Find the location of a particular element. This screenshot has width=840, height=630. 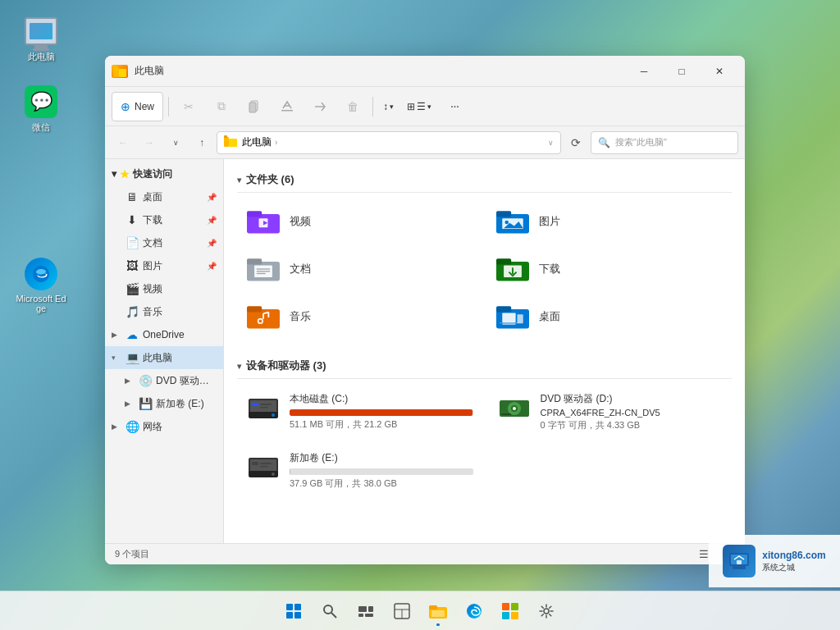

search-placeholder: 搜索"此电脑" is located at coordinates (641, 143).